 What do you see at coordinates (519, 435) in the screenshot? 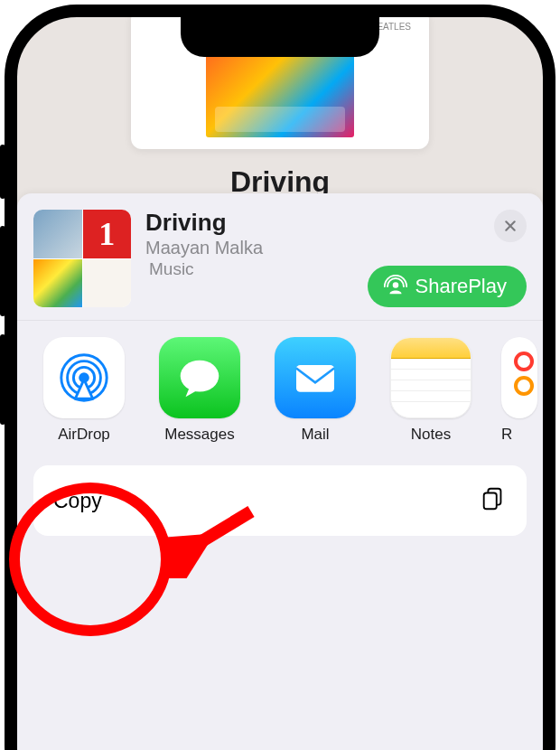
I see `share-app-label: R` at bounding box center [519, 435].